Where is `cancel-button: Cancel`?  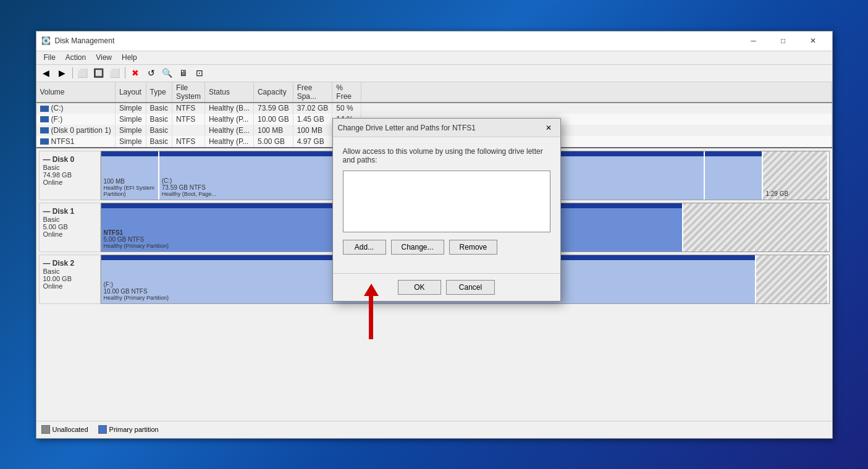
cancel-button: Cancel is located at coordinates (471, 287).